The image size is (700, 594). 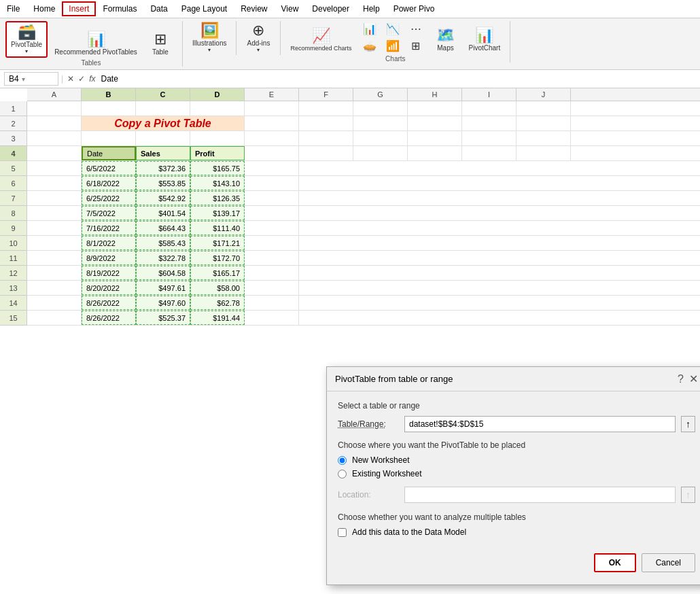 What do you see at coordinates (435, 139) in the screenshot?
I see `cell-h3` at bounding box center [435, 139].